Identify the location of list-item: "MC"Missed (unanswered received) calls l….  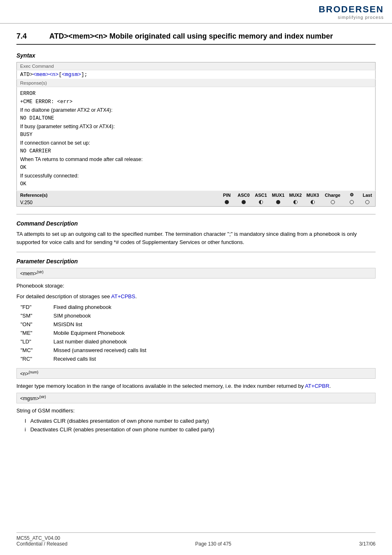
(124, 350).